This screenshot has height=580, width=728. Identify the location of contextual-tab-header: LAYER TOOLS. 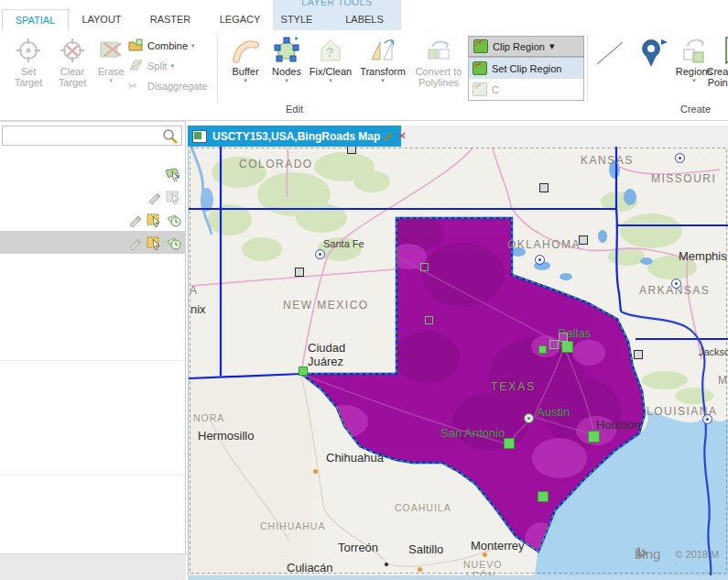
(337, 4).